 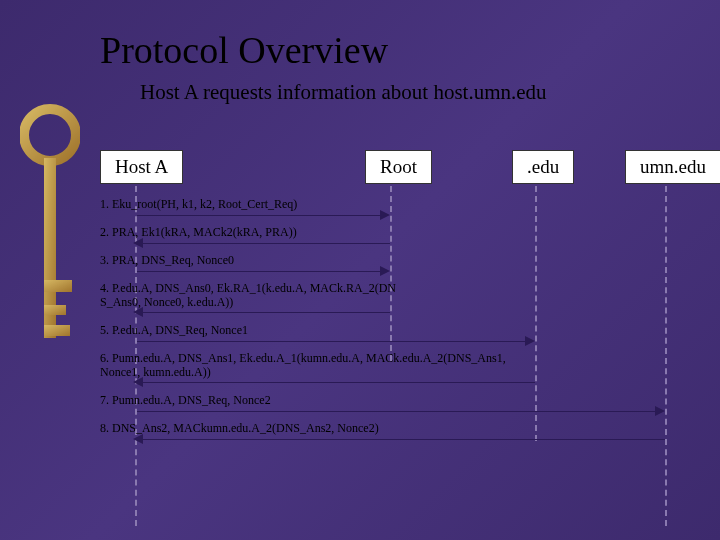 What do you see at coordinates (166, 302) in the screenshot?
I see `message-4-line2: S_Ans0, Nonce0, k.edu.A))` at bounding box center [166, 302].